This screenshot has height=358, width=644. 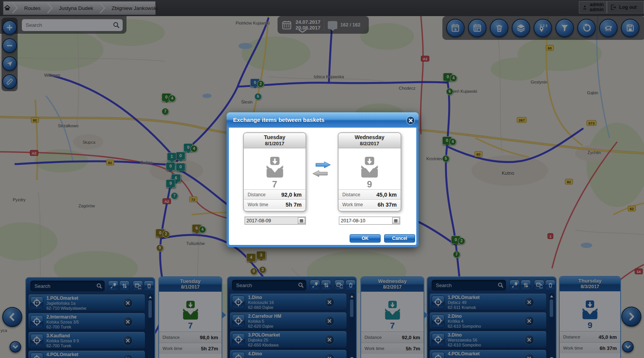 What do you see at coordinates (387, 205) in the screenshot?
I see `work-time-value: 6h 37m` at bounding box center [387, 205].